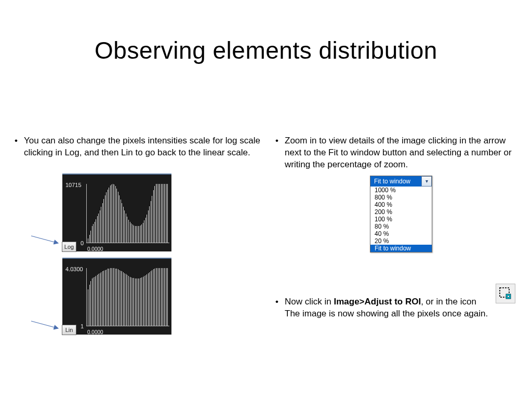  What do you see at coordinates (401, 248) in the screenshot?
I see `zoom-option-highlighted: Fit to window` at bounding box center [401, 248].